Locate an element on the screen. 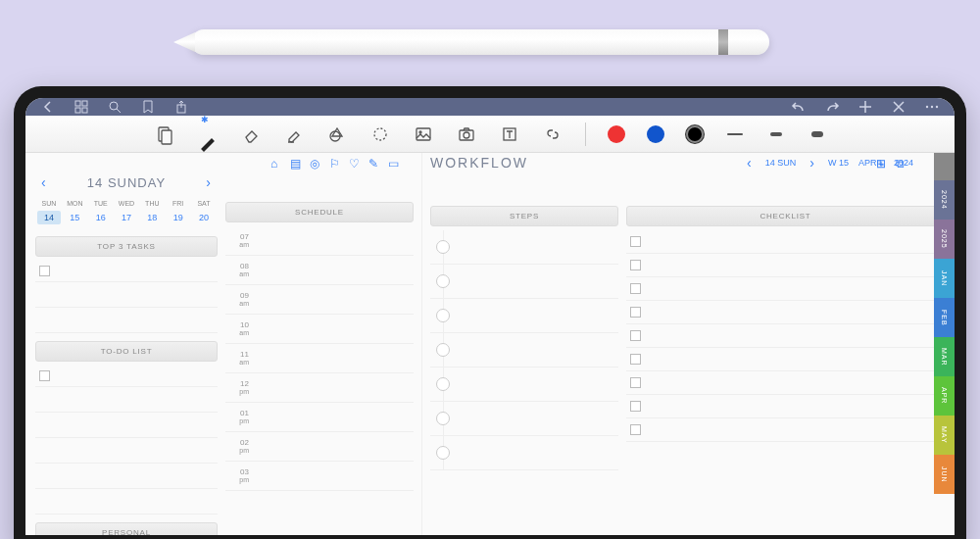 Image resolution: width=980 pixels, height=539 pixels. side-tab-JUN: JUN is located at coordinates (945, 474).